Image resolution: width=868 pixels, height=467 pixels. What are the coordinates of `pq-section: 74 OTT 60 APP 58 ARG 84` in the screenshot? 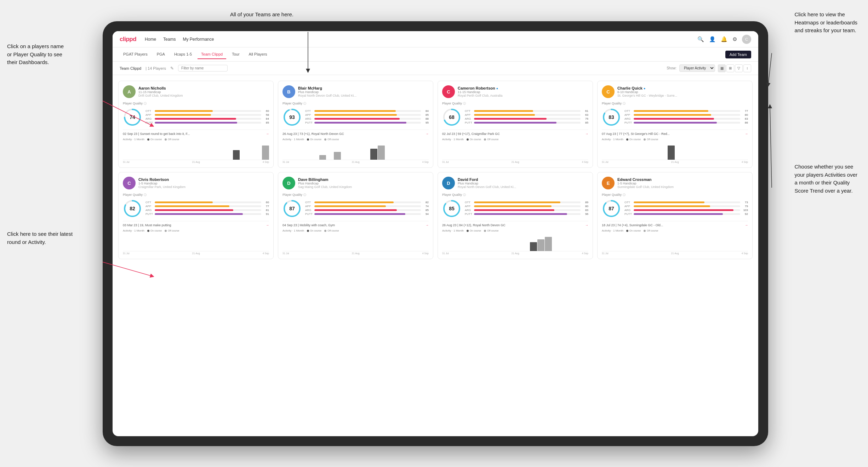 It's located at (196, 117).